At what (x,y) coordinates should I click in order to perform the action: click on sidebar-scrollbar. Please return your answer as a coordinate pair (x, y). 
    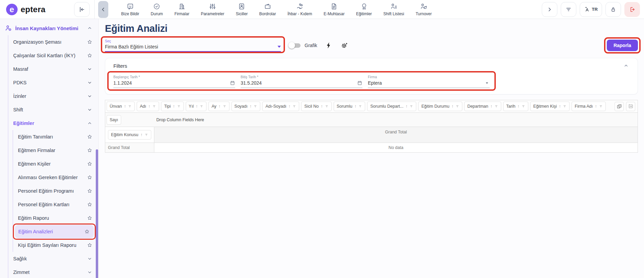
    Looking at the image, I should click on (97, 214).